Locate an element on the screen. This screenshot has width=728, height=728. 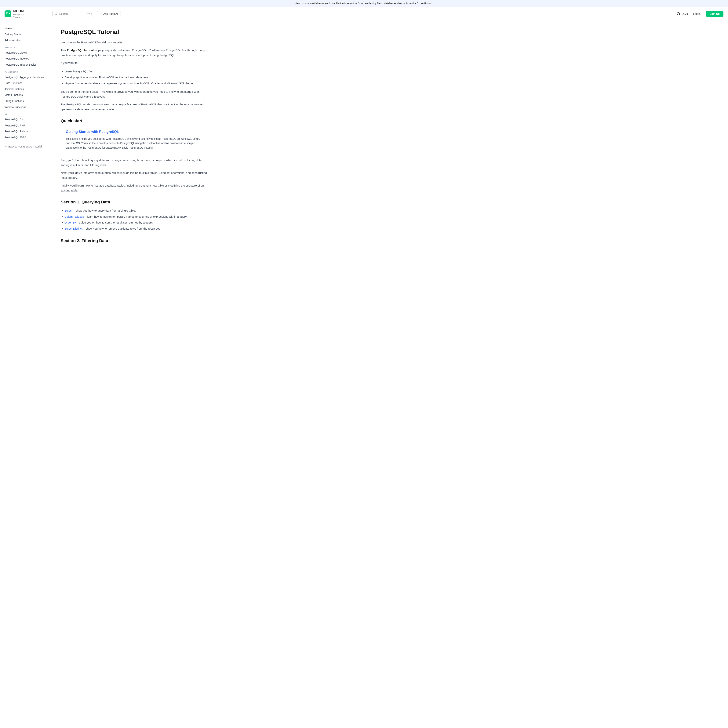
header-right: 15.3k Log In Sign Up is located at coordinates (700, 14).